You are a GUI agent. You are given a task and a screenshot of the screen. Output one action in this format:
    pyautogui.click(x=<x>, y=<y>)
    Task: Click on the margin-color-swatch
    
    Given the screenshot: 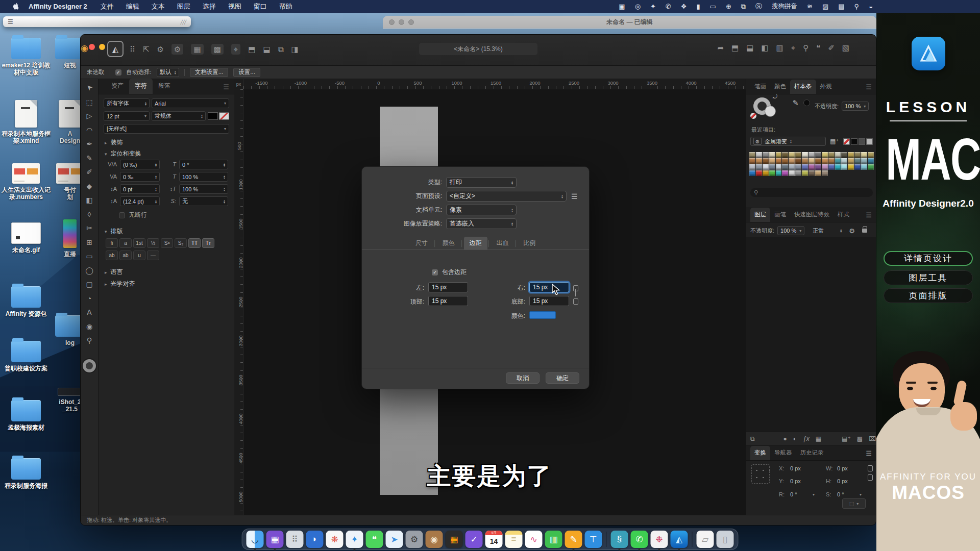 What is the action you would take?
    pyautogui.click(x=543, y=315)
    